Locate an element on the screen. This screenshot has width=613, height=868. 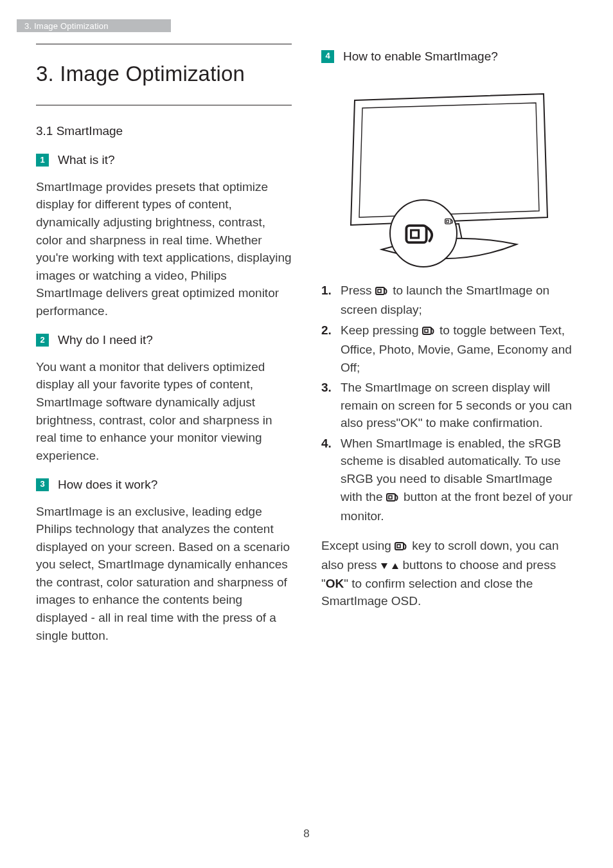
step-3: The SmartImage on screen display will re… is located at coordinates (449, 405).